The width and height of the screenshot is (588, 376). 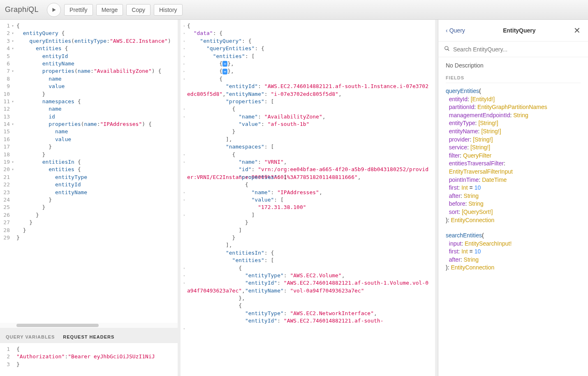 I want to click on logo: GraphiQL, so click(x=22, y=10).